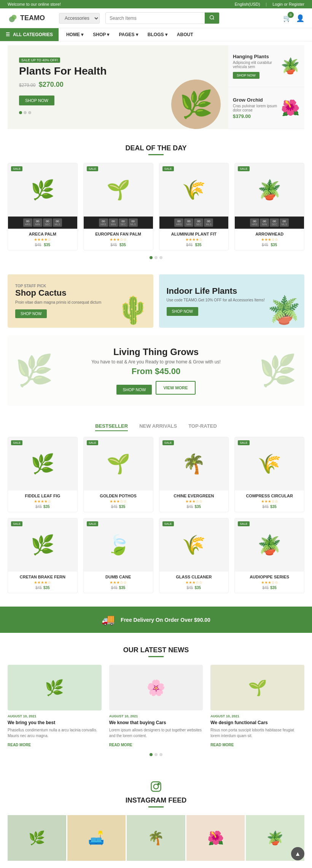 The width and height of the screenshot is (312, 868). I want to click on side1-desc: Adipiscing elit curabitur vehicula sem, so click(257, 65).